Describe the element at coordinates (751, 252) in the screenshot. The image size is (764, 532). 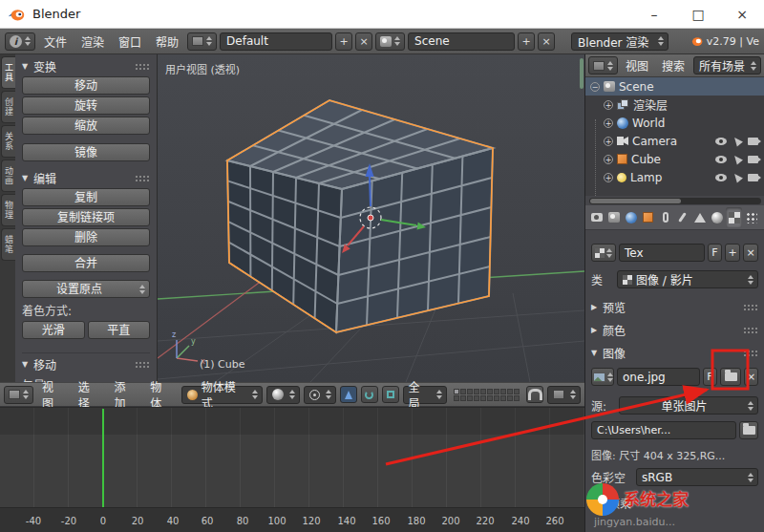
I see `unlink-texture-button: ×` at that location.